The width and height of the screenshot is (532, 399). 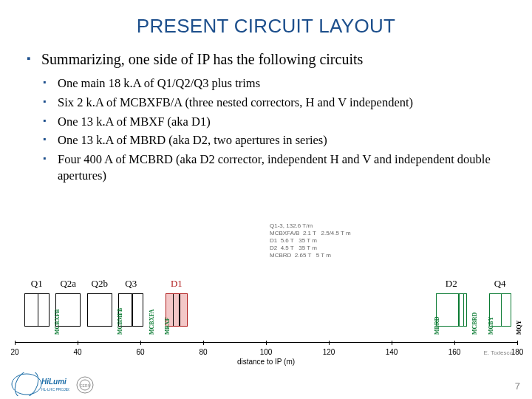 What do you see at coordinates (40, 384) in the screenshot?
I see `hilumi-logo-icon: HiLumi HL-LHC PROJECT` at bounding box center [40, 384].